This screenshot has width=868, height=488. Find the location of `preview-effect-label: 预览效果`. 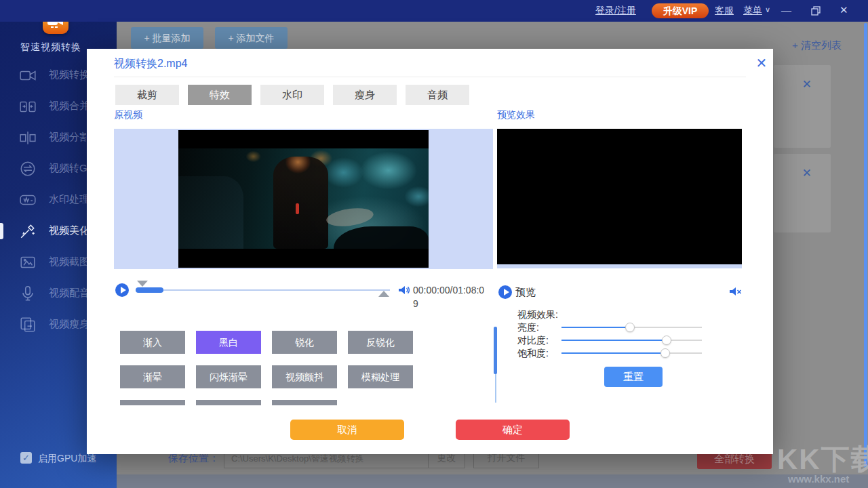

preview-effect-label: 预览效果 is located at coordinates (516, 115).